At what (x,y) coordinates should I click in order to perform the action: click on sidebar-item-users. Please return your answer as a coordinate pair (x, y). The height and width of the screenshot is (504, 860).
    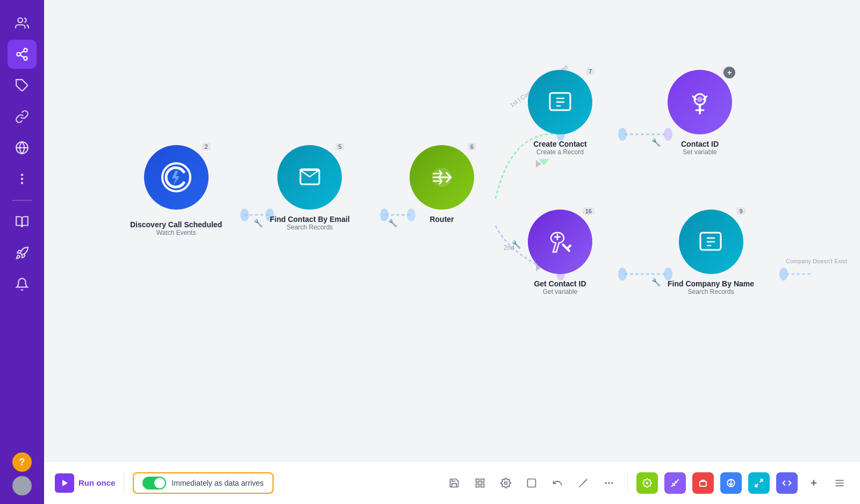
    Looking at the image, I should click on (22, 23).